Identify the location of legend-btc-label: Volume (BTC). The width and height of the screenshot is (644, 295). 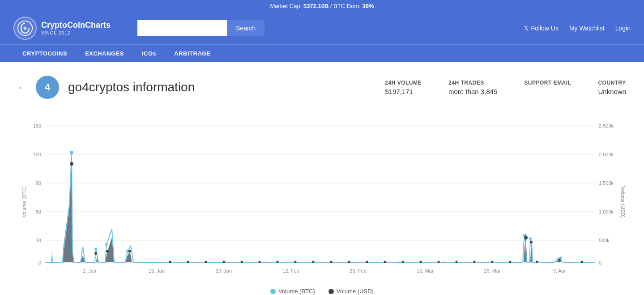
(297, 291).